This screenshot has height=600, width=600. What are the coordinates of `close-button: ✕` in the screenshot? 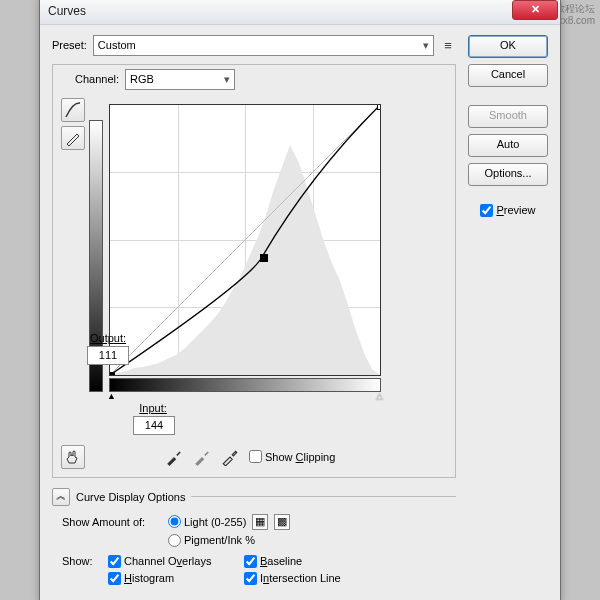 It's located at (535, 10).